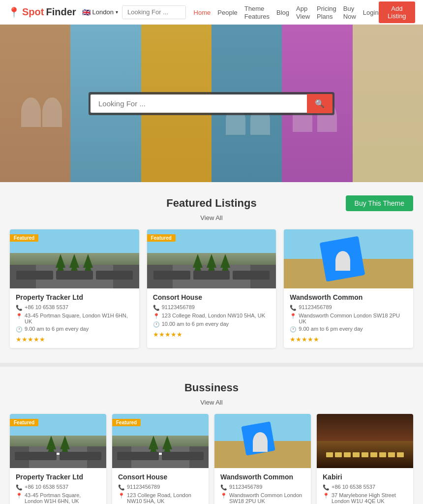 Image resolution: width=423 pixels, height=504 pixels. Describe the element at coordinates (160, 441) in the screenshot. I see `biz-card-image-2: Featured` at that location.